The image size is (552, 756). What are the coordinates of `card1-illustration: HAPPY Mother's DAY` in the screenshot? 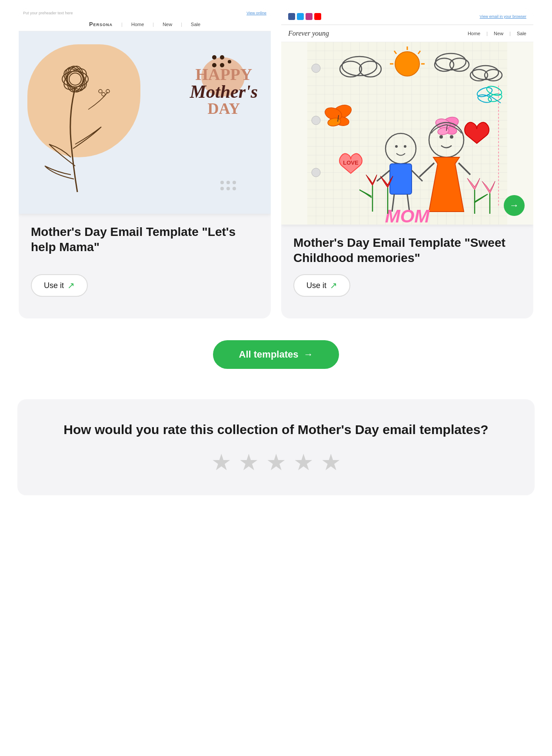 It's located at (145, 123).